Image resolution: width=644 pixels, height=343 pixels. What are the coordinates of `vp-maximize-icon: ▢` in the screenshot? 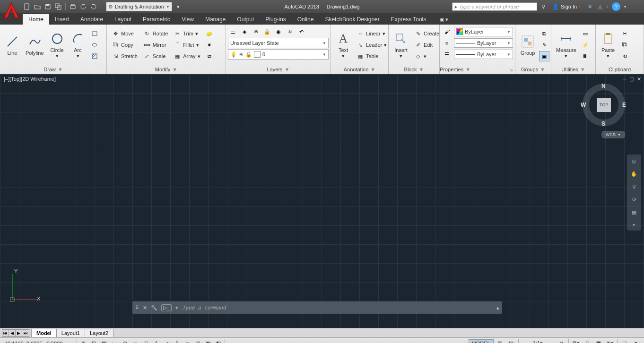 It's located at (632, 79).